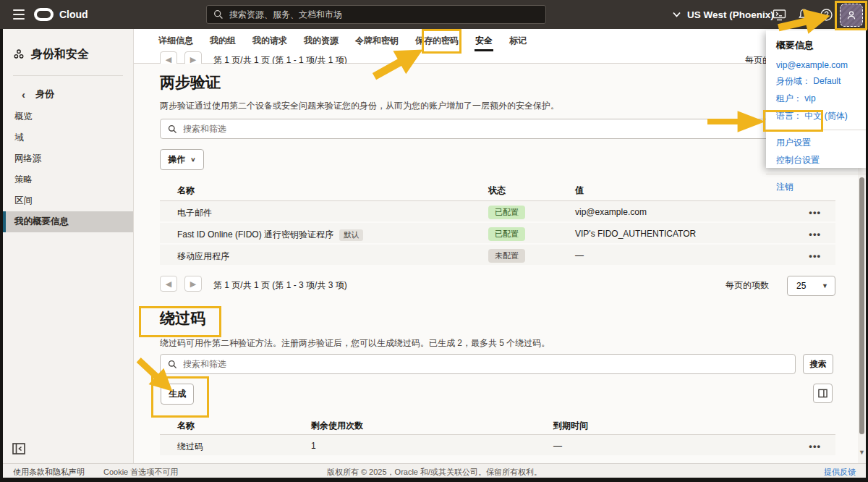 The width and height of the screenshot is (868, 482). I want to click on cloud-shell-icon, so click(780, 14).